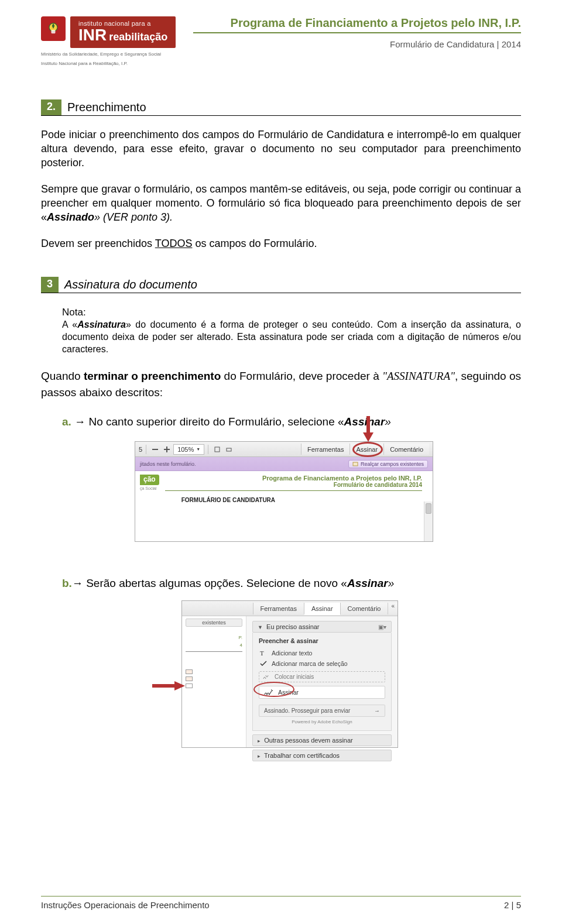 The width and height of the screenshot is (562, 924). I want to click on section-preenchimento: 2. Preenchimento Pode iniciar o preenchi…, so click(281, 175).